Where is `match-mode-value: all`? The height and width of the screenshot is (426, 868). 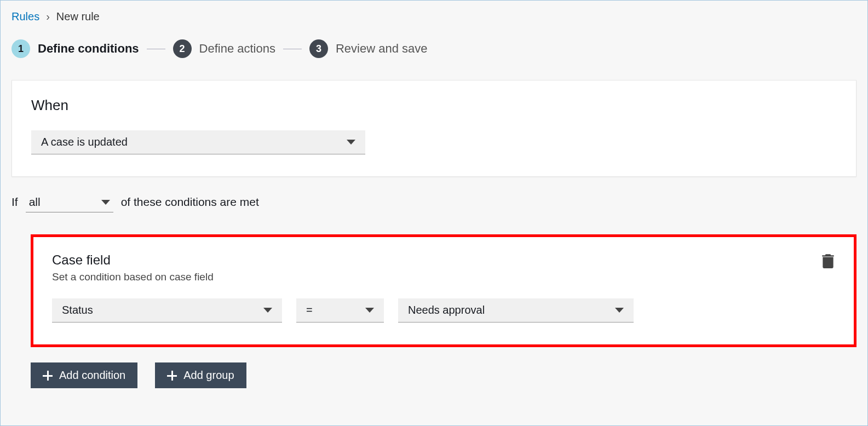
match-mode-value: all is located at coordinates (35, 202).